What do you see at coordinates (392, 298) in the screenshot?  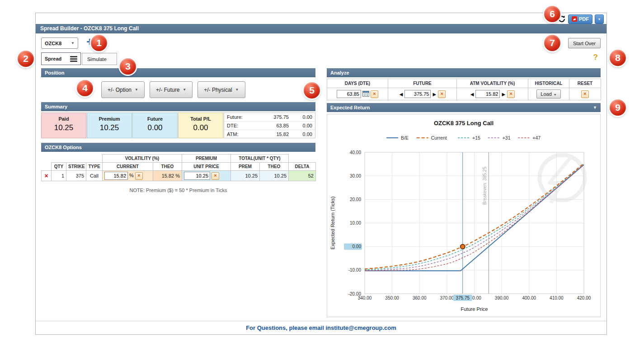 I see `svg-text: 350.00` at bounding box center [392, 298].